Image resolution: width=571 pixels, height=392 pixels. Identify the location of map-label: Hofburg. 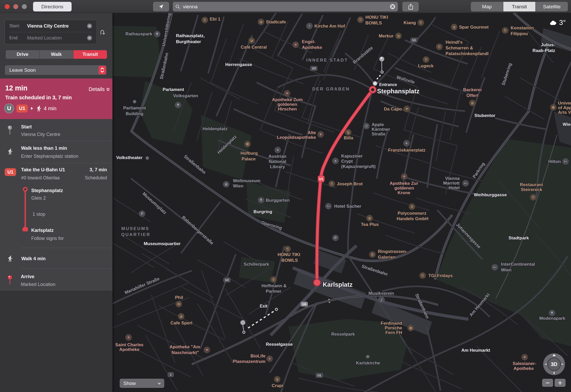
(249, 153).